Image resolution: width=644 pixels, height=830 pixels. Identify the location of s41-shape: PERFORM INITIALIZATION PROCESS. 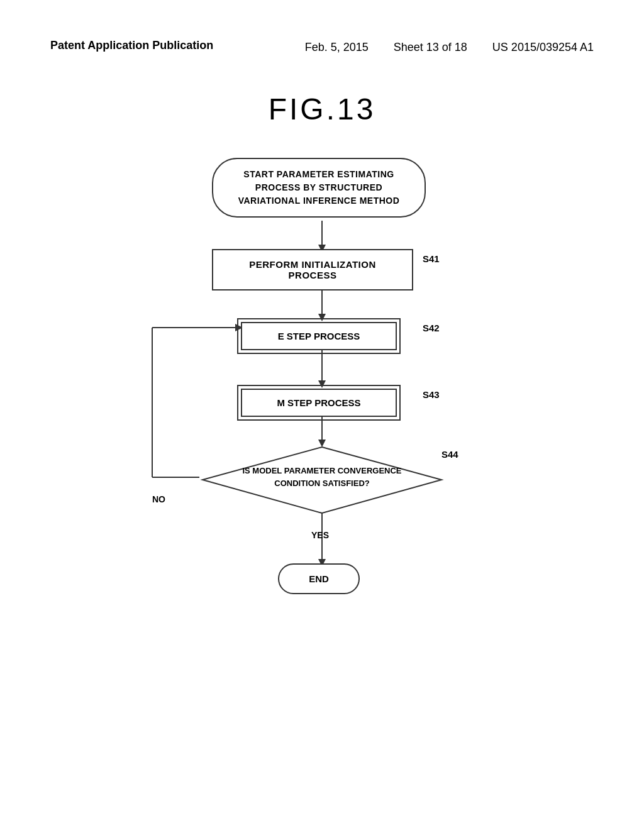
(313, 270).